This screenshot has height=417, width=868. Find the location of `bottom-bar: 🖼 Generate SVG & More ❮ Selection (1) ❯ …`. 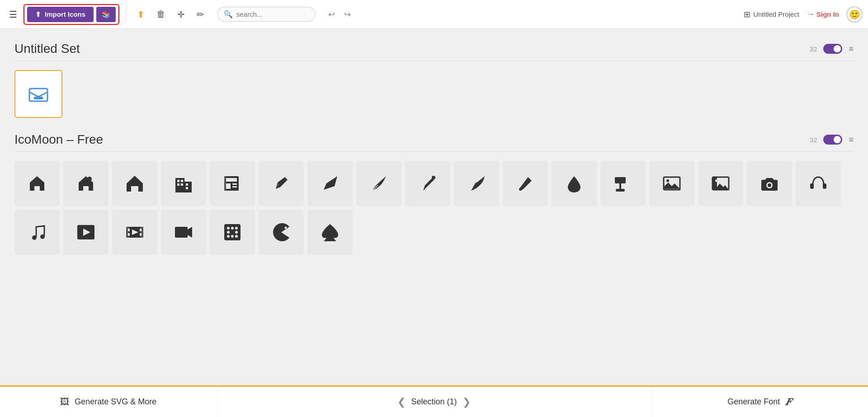

bottom-bar: 🖼 Generate SVG & More ❮ Selection (1) ❯ … is located at coordinates (434, 401).